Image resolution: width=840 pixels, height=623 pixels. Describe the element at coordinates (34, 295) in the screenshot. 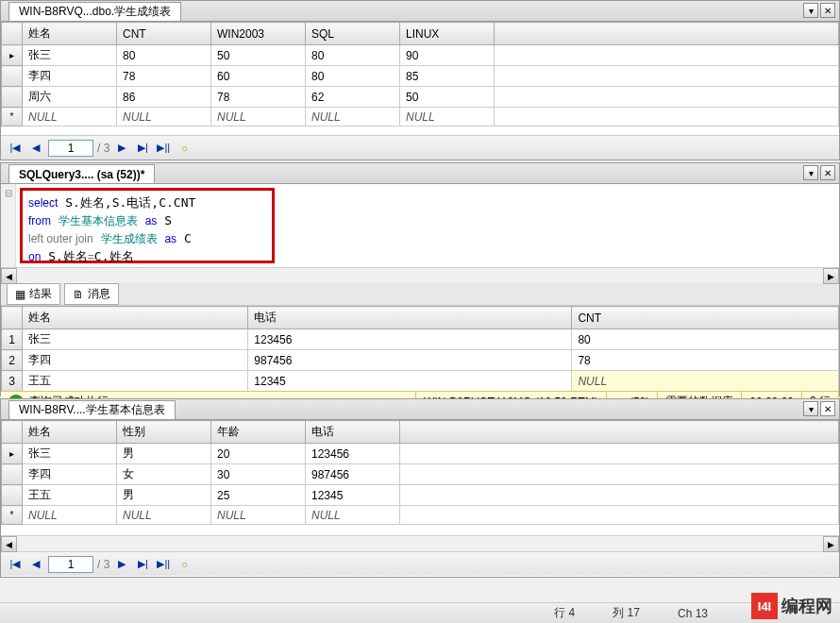

I see `tab-results: ▦结果` at that location.